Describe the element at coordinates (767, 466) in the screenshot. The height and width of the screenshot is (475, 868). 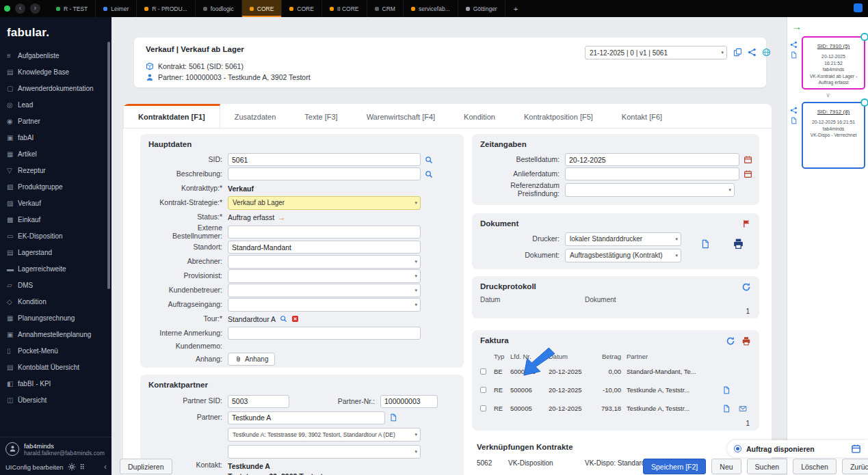
I see `suchen-button: Suchen` at that location.